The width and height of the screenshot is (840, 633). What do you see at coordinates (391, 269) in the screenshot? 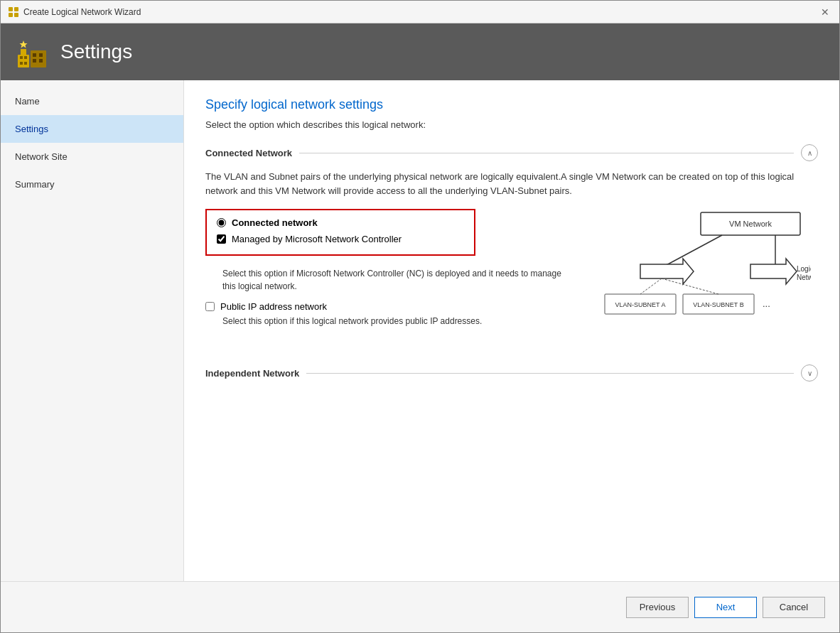
I see `options-panel: Connected network Managed by Microsoft N…` at bounding box center [391, 269].